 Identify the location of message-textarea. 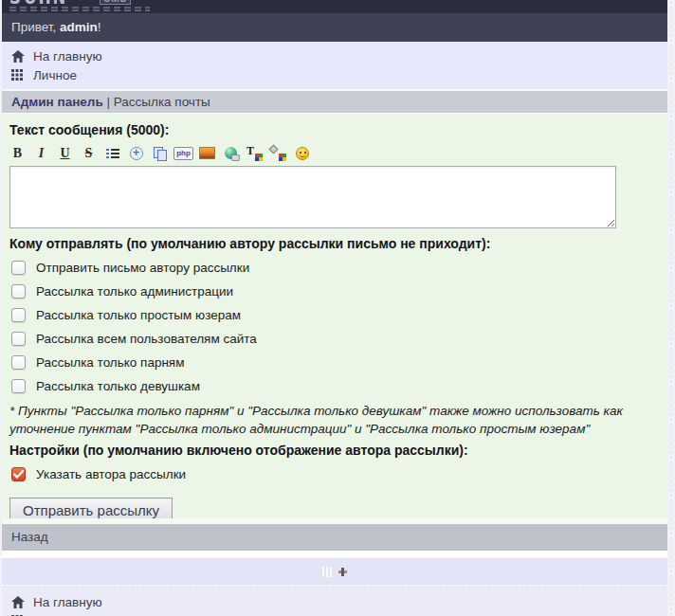
(313, 197).